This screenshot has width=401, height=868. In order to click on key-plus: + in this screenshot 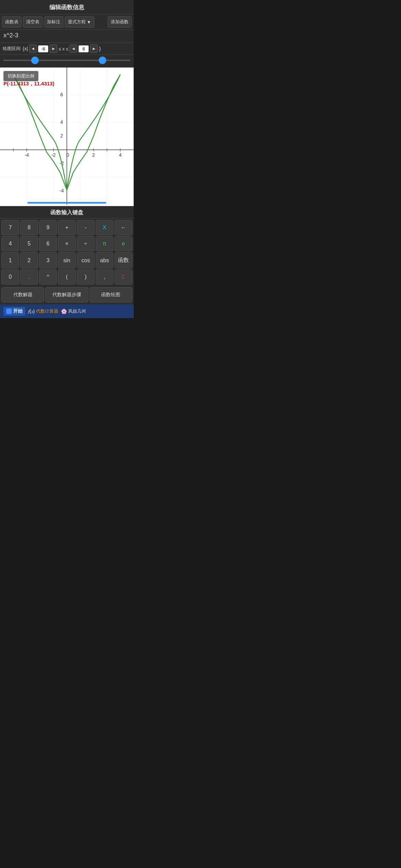, I will do `click(67, 228)`.